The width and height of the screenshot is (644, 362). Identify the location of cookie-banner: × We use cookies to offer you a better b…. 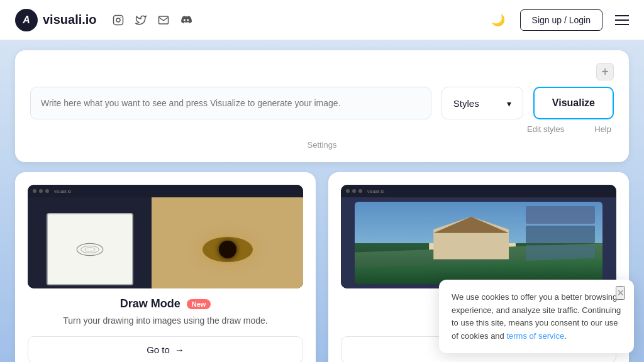
(536, 317).